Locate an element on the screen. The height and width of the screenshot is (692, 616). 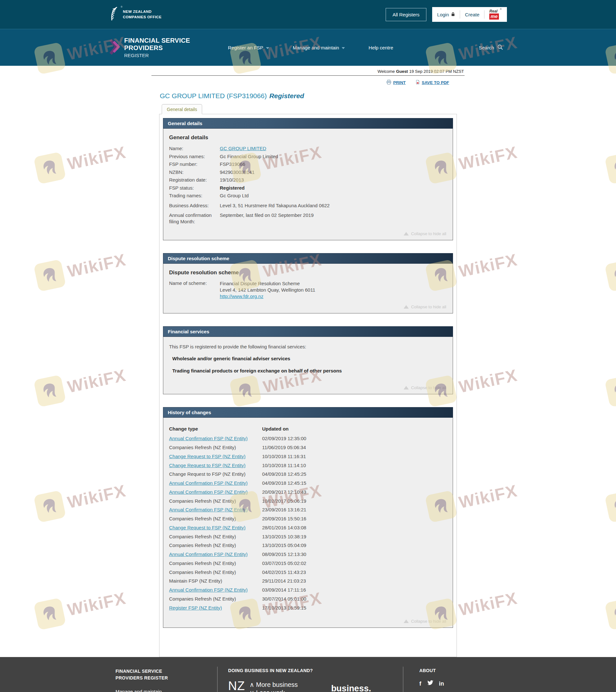
nav-item: Manage and maintain is located at coordinates (319, 48).